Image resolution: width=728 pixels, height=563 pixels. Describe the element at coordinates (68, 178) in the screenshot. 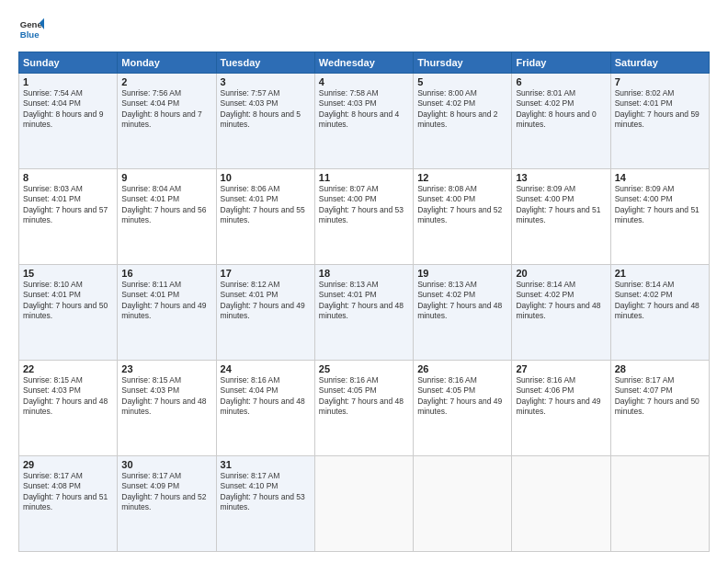

I see `day-number: 8` at that location.